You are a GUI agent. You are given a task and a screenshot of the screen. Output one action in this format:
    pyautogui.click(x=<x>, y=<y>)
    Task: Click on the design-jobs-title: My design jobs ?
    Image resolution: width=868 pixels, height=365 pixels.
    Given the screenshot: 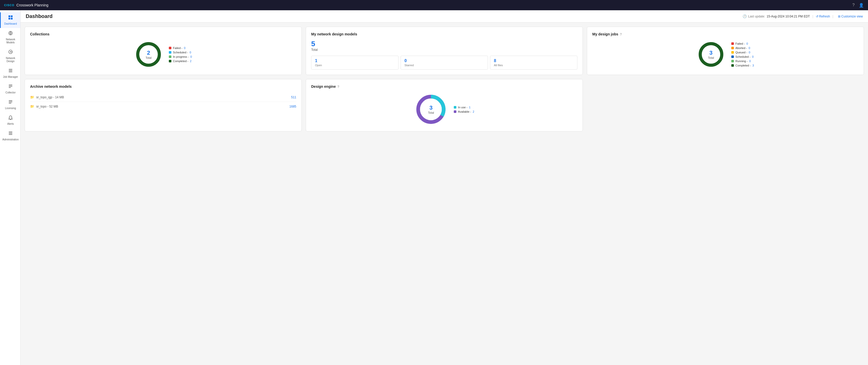 What is the action you would take?
    pyautogui.click(x=725, y=34)
    